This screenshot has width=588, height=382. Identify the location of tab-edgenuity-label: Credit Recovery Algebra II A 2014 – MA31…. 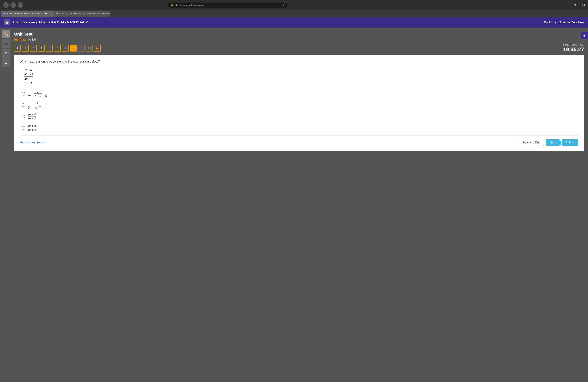
(29, 14).